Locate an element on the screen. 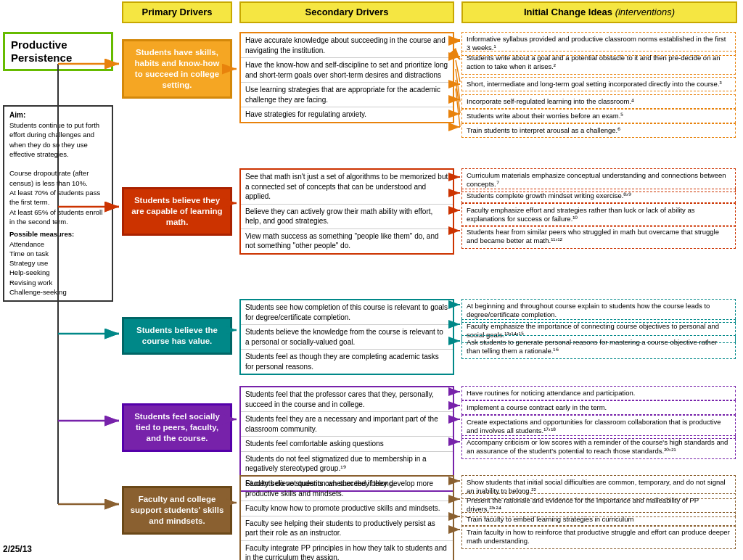 The width and height of the screenshot is (743, 560). header-secondary: Secondary Drivers is located at coordinates (347, 12).